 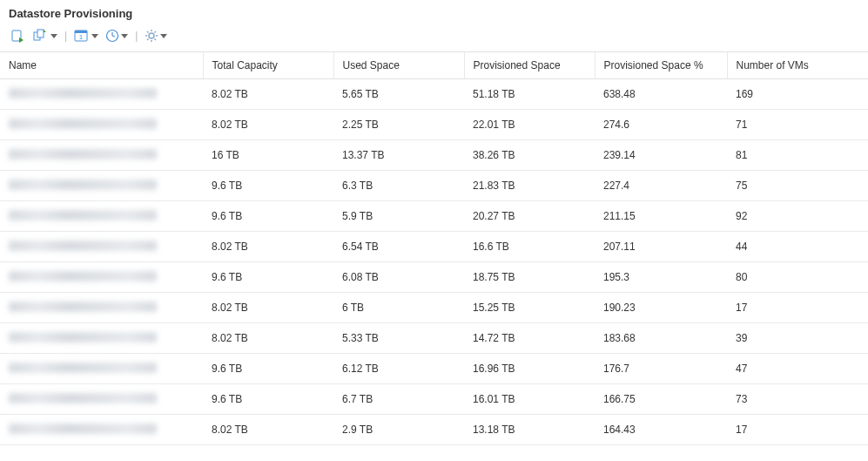 I want to click on cell-used-space: 6.54 TB, so click(x=399, y=247).